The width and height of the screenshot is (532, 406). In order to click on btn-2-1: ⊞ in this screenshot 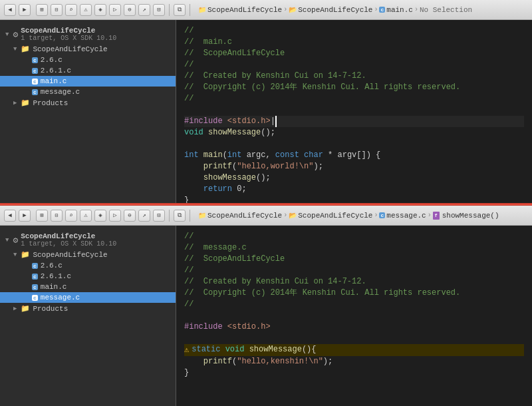, I will do `click(42, 216)`.